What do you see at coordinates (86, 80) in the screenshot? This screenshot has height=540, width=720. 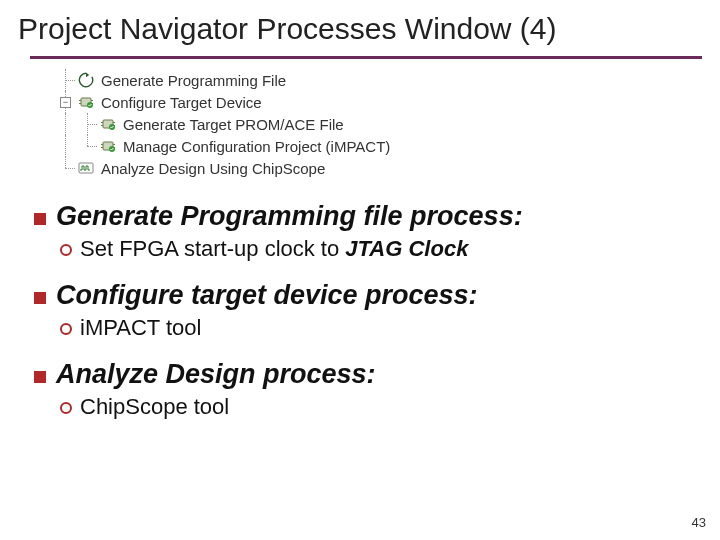 I see `cycle-icon` at bounding box center [86, 80].